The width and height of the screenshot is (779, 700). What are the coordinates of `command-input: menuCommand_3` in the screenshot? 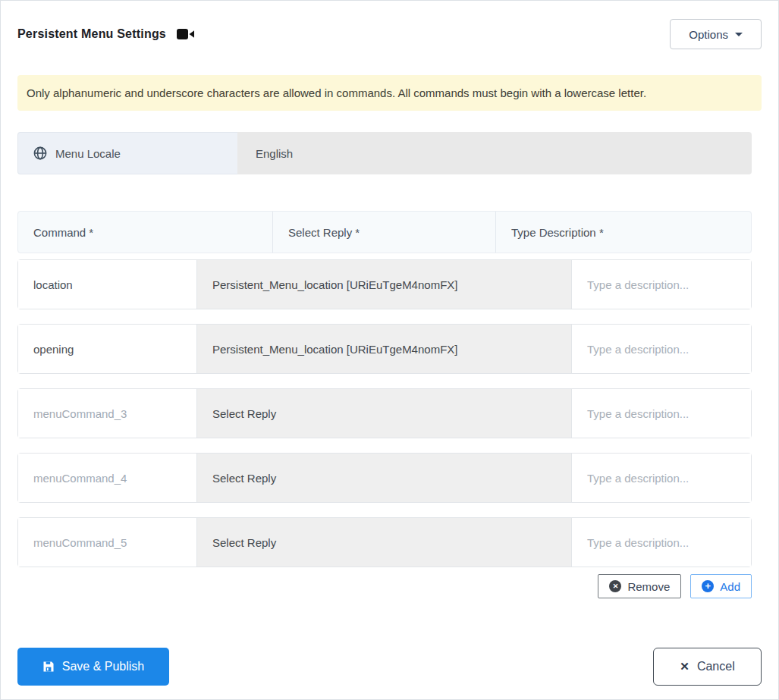 It's located at (108, 413).